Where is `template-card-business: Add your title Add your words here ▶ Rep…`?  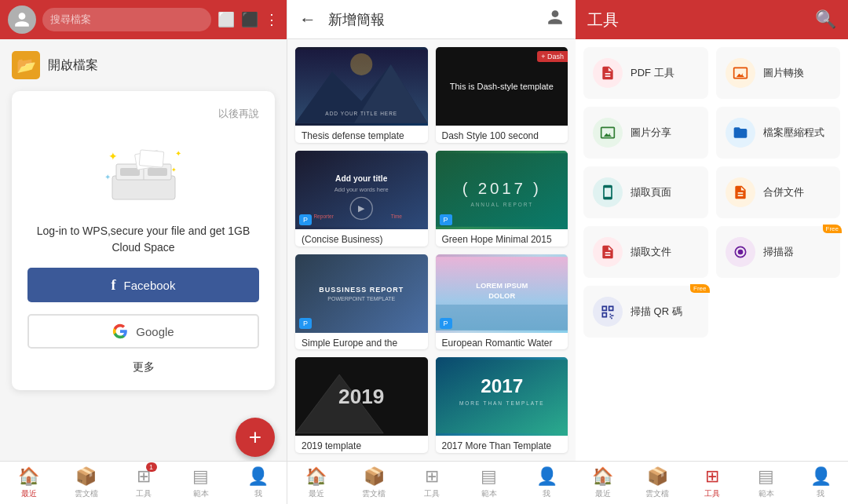 template-card-business: Add your title Add your words here ▶ Rep… is located at coordinates (361, 199).